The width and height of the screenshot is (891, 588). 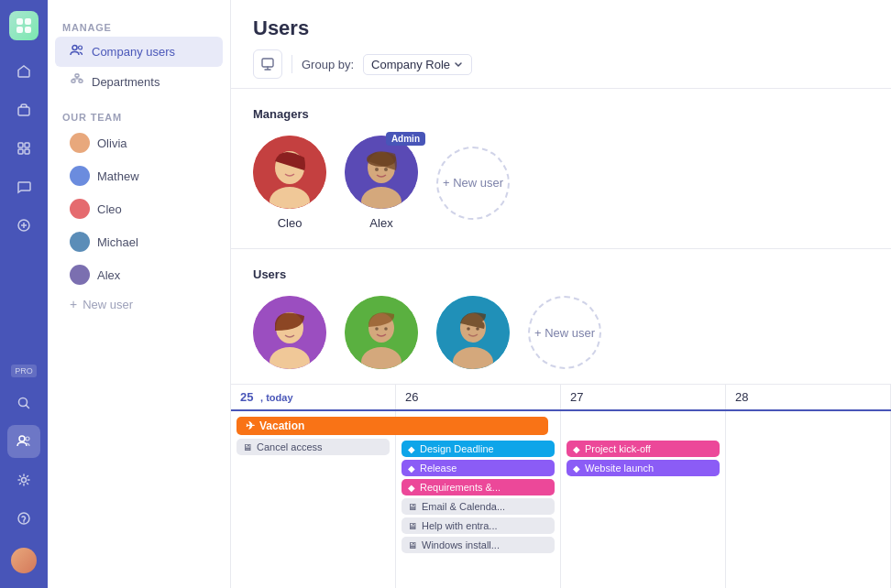 What do you see at coordinates (565, 332) in the screenshot?
I see `new-user-users-card: + New user` at bounding box center [565, 332].